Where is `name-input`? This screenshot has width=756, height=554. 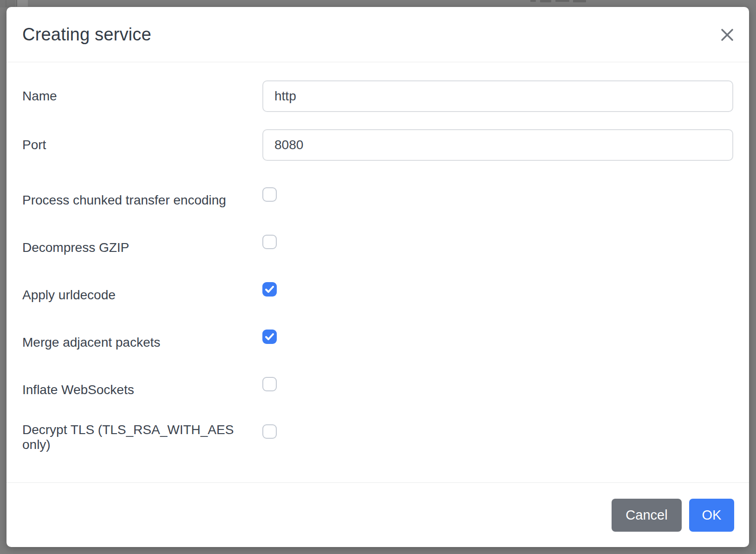 name-input is located at coordinates (498, 96).